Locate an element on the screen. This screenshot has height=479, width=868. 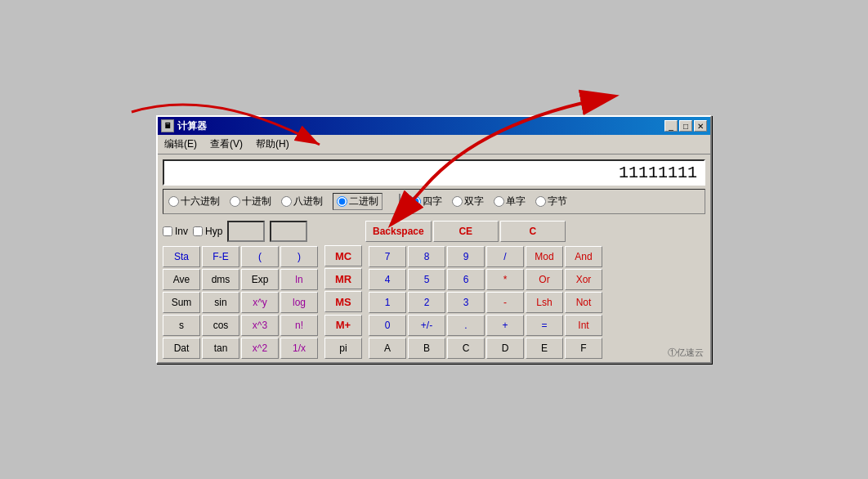
btn-not: Not is located at coordinates (584, 302).